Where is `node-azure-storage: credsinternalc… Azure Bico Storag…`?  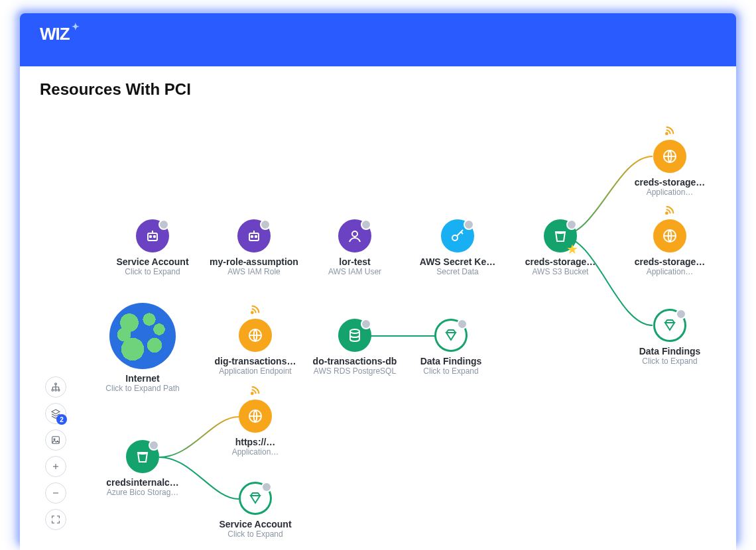
node-azure-storage: credsinternalc… Azure Bico Storag… is located at coordinates (143, 468).